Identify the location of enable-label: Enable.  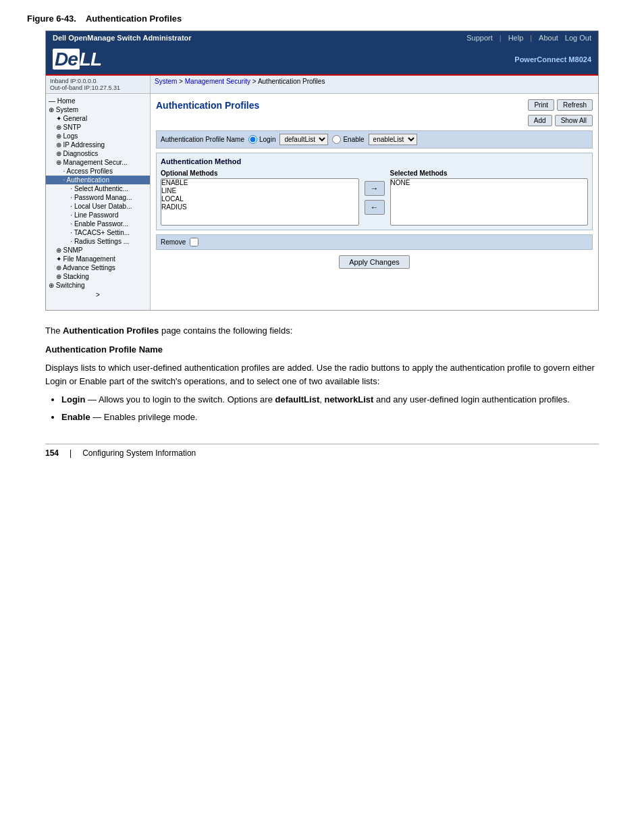
(354, 139).